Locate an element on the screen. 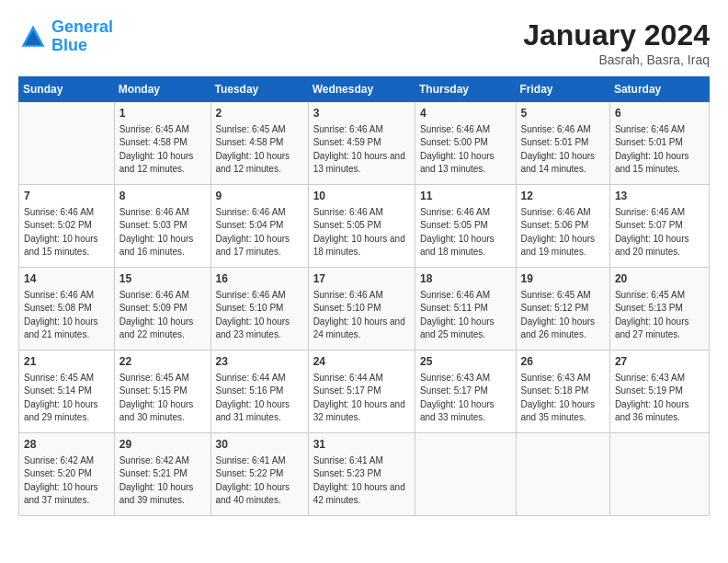 This screenshot has height=563, width=728. day-number: 6 is located at coordinates (660, 114).